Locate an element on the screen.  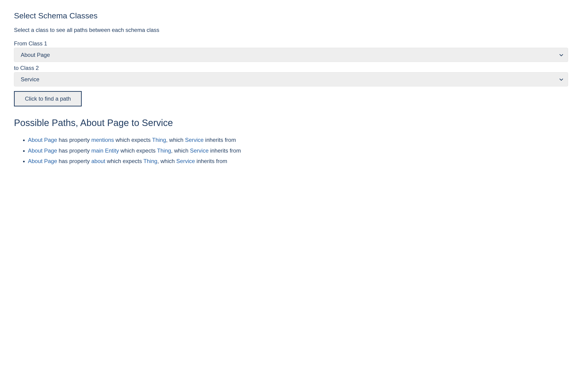
path-property-link: about is located at coordinates (98, 161).